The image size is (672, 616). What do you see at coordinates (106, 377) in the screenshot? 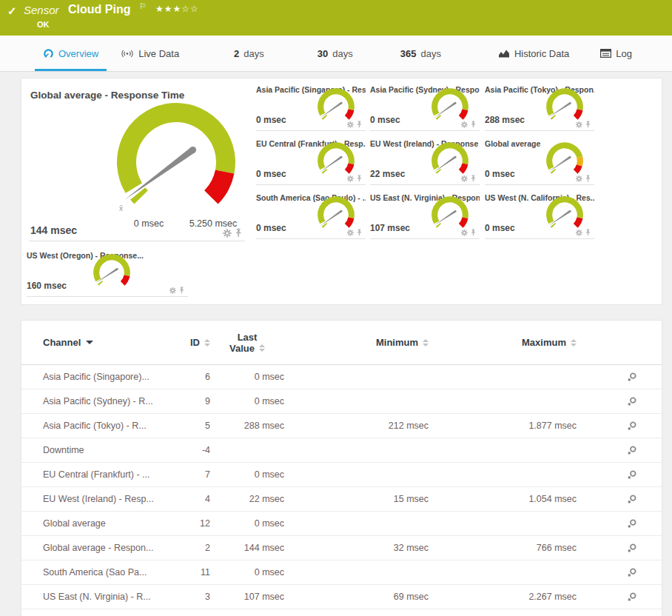
I see `cell-channel: Asia Pacific (Singapore)...` at bounding box center [106, 377].